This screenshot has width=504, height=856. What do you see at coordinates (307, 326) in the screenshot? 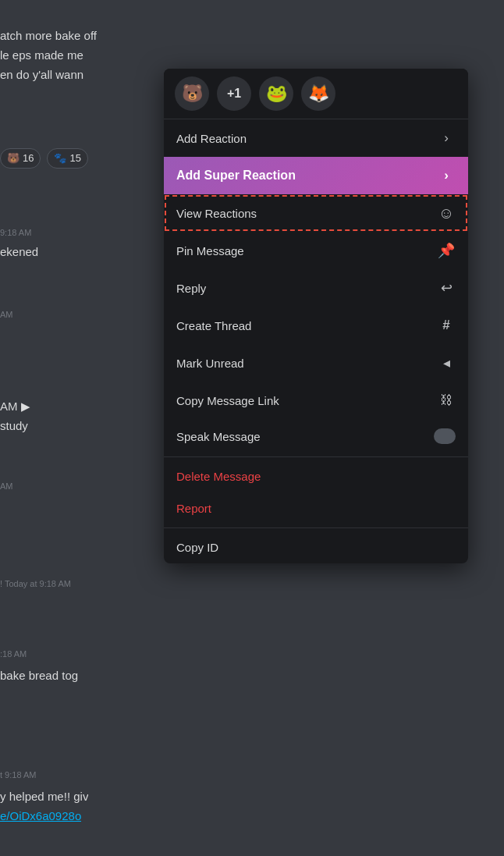
I see `menu-label-create-thread: Create Thread` at bounding box center [307, 326].